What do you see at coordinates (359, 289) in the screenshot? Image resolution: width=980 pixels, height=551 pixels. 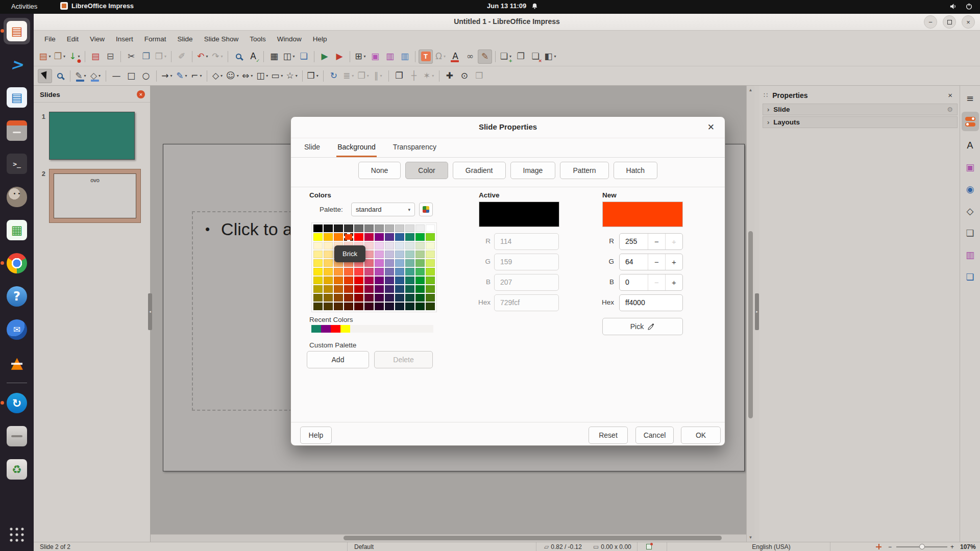 I see `palette-color-r8-c5` at bounding box center [359, 289].